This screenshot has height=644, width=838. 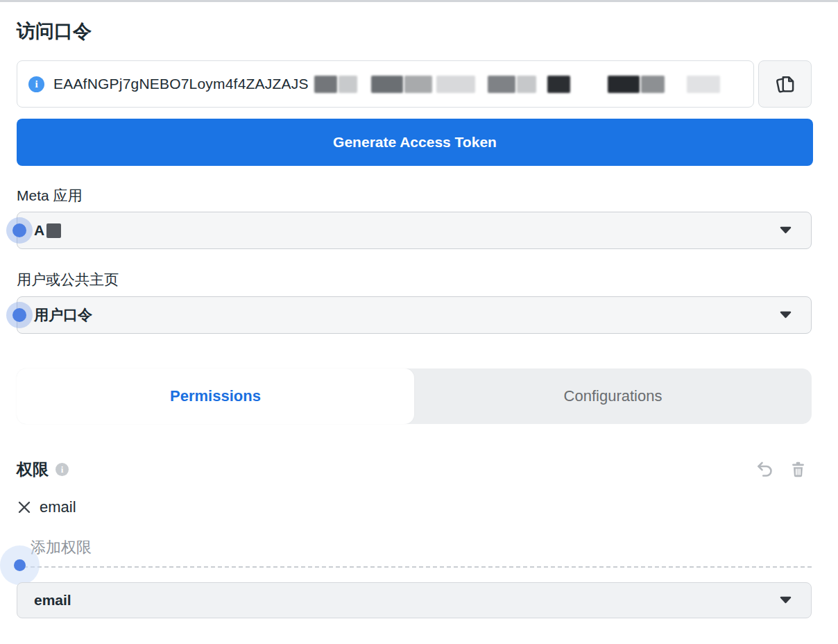 I want to click on undo-icon, so click(x=764, y=469).